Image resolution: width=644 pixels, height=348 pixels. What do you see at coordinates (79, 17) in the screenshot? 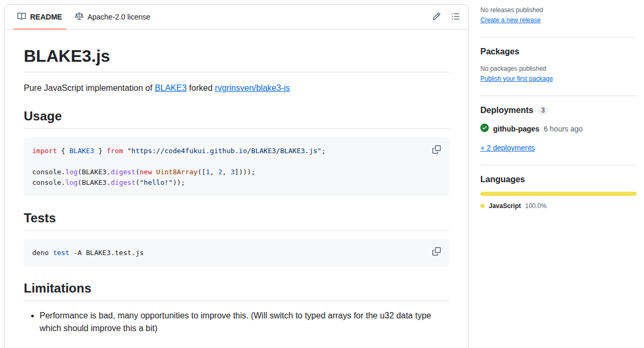
I see `law-icon` at bounding box center [79, 17].